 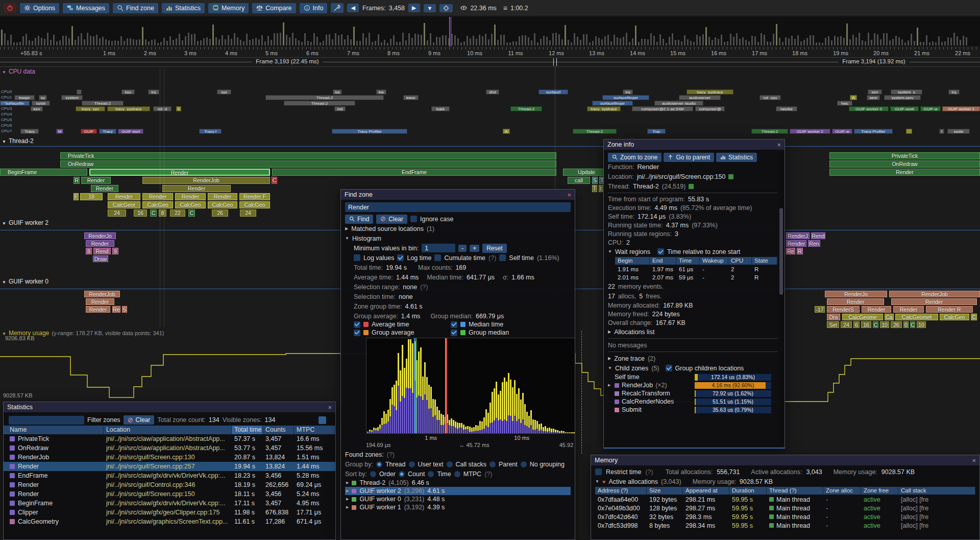 What do you see at coordinates (490, 52) in the screenshot?
I see `time-ruler: +55.83 s 1 ms2 ms3 ms4 ms5 ms6 ms7 ms8 m…` at bounding box center [490, 52].